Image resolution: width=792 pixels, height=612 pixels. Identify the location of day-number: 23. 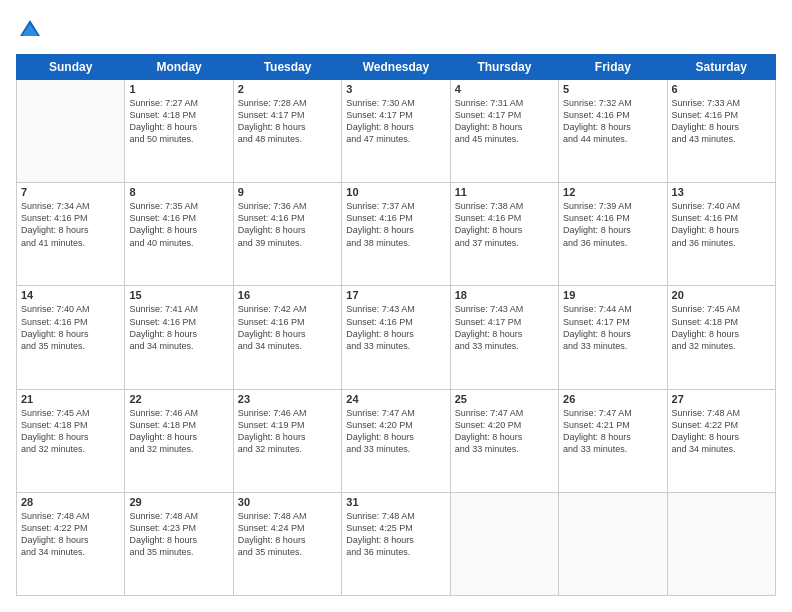
(288, 399).